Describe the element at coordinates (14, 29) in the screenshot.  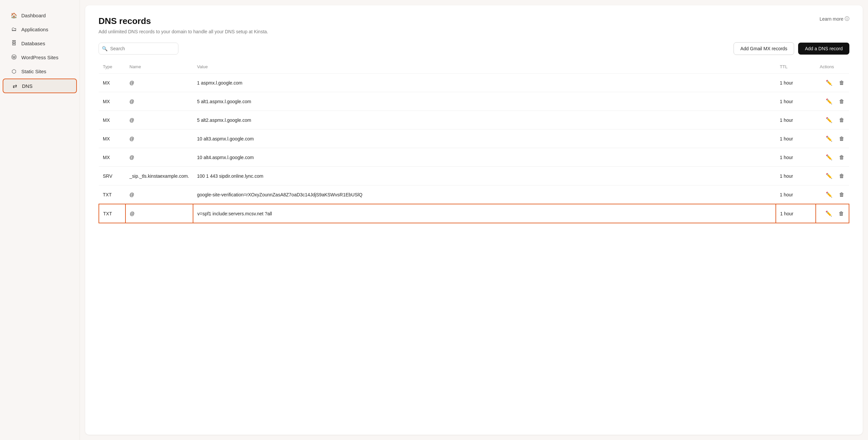
I see `applications-icon: 🗂` at that location.